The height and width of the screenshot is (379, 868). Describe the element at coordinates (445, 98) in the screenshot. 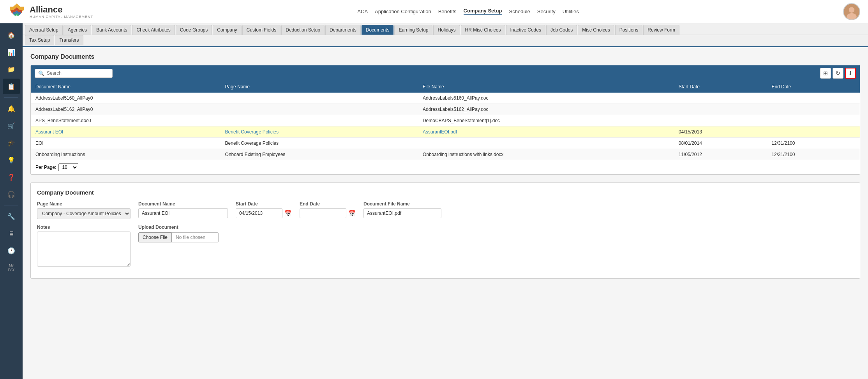

I see `table-row: AddressLabel5160_AllPay0 AddressLabels51…` at that location.